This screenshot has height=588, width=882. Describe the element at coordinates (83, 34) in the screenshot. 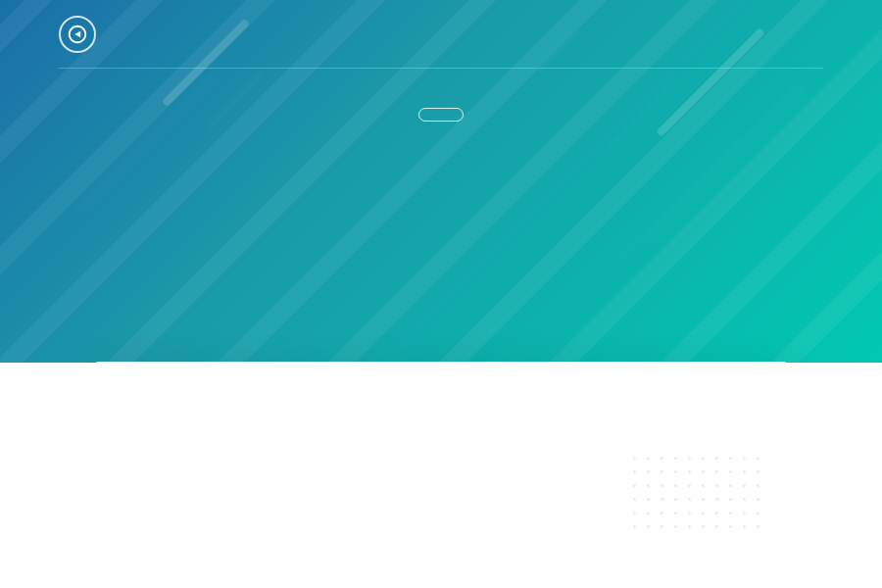

I see `nav-brand` at that location.